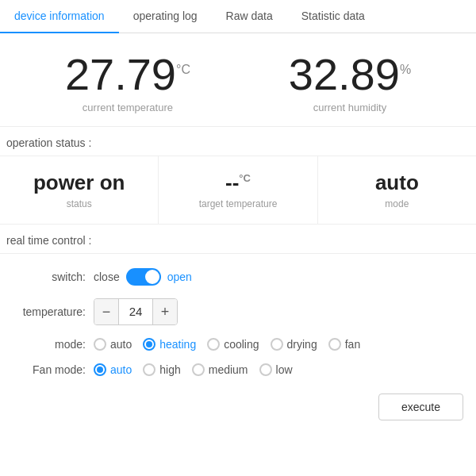 The width and height of the screenshot is (476, 476). I want to click on fan-option-high: high, so click(162, 370).